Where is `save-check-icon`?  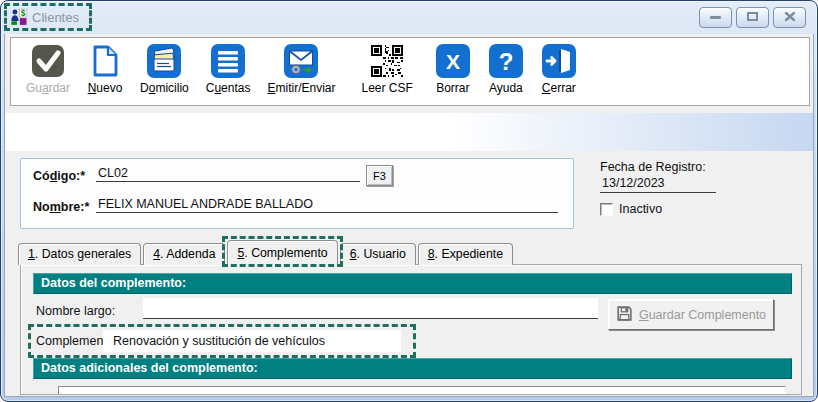 save-check-icon is located at coordinates (48, 61).